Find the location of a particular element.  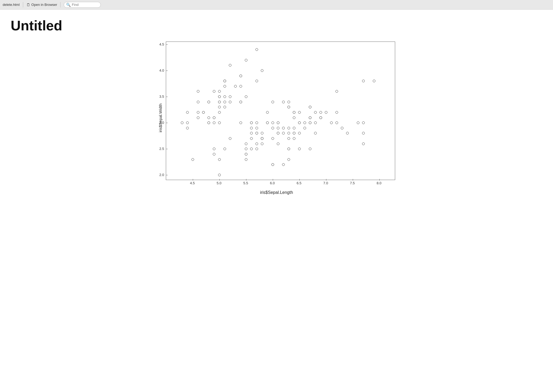

x-tick-label: 7.0 is located at coordinates (326, 183).